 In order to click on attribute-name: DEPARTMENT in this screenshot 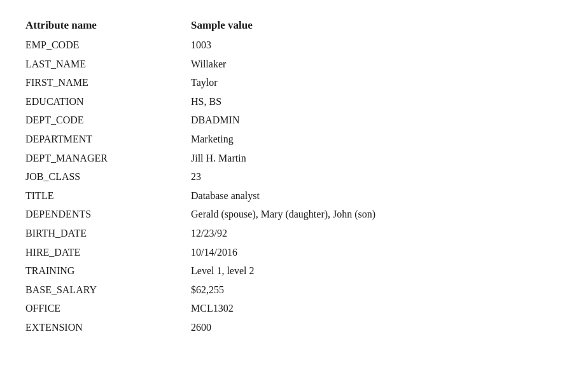, I will do `click(108, 139)`.